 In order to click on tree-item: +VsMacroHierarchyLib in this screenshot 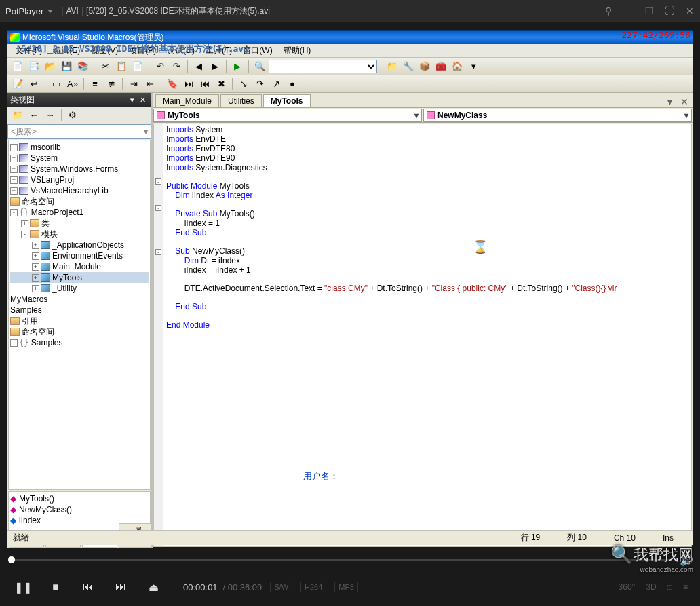, I will do `click(79, 191)`.